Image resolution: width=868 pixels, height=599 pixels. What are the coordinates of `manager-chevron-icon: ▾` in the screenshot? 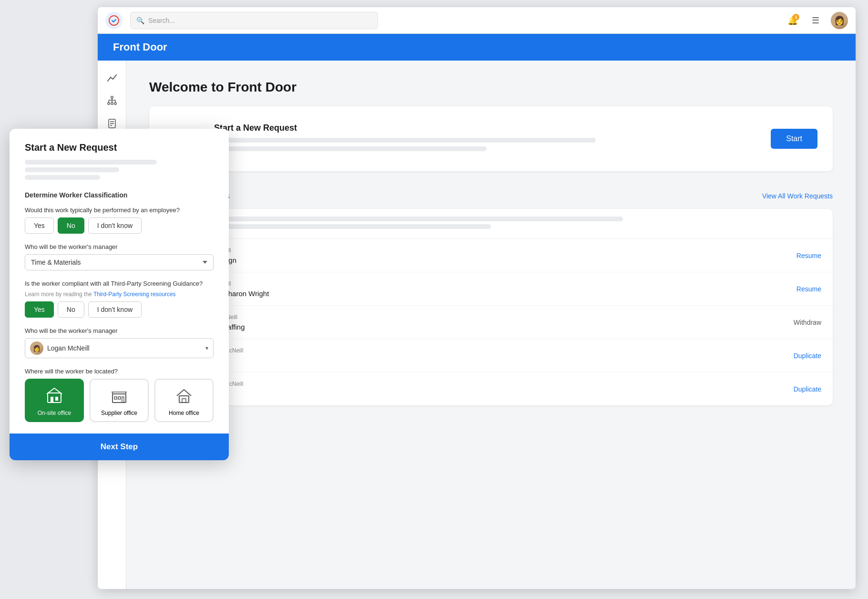 It's located at (207, 348).